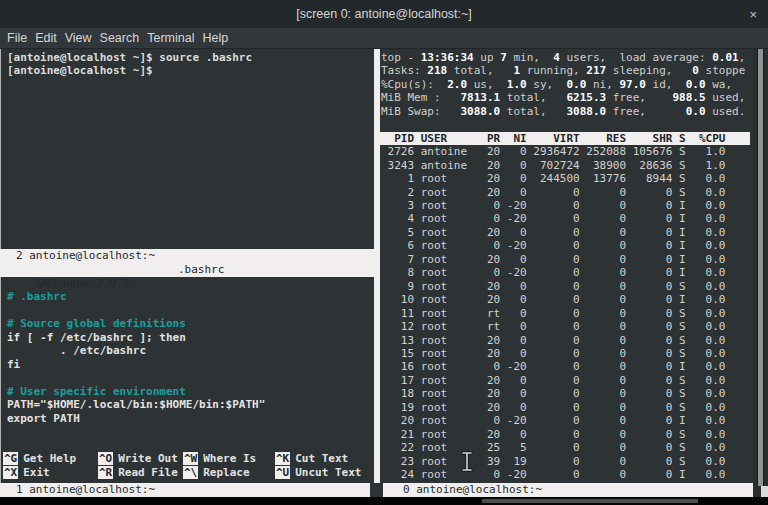  I want to click on process-row: 8 root 0 -20 0 0 0 I 0.0, so click(553, 272).